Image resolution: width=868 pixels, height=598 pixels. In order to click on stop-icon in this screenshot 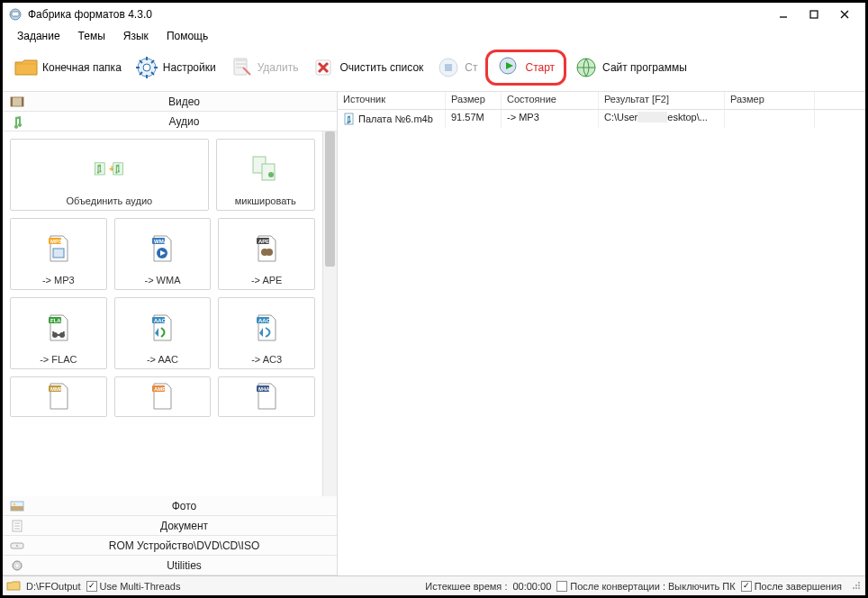, I will do `click(448, 68)`.